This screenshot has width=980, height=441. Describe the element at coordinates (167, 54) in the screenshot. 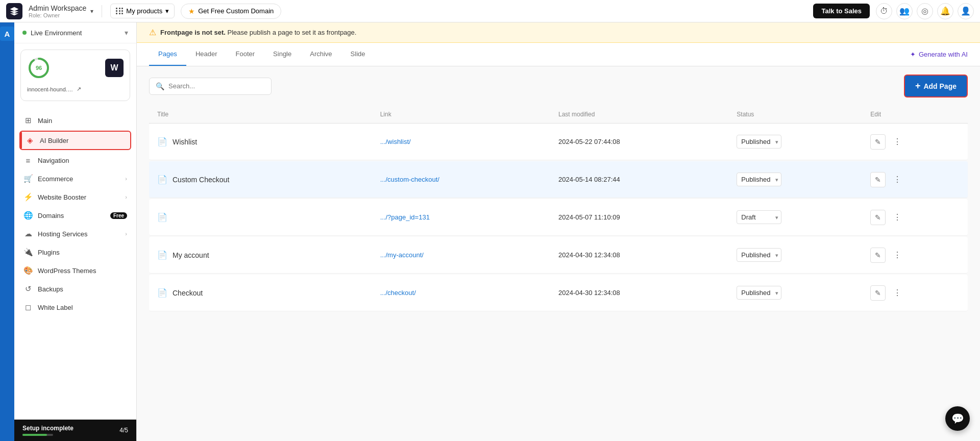

I see `tab-pages: Pages` at that location.